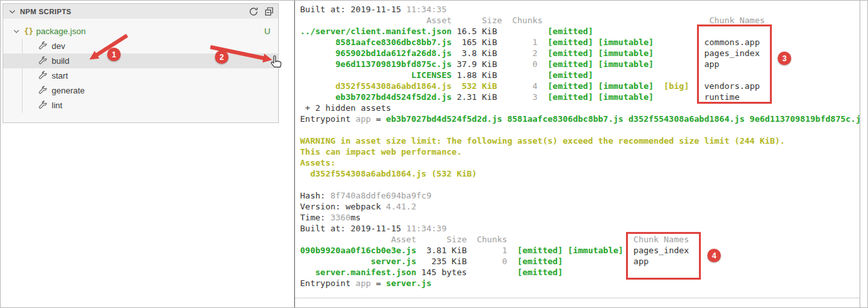 The image size is (868, 308). What do you see at coordinates (141, 12) in the screenshot?
I see `npm-scripts-section-header: NPM SCRIPTS` at bounding box center [141, 12].